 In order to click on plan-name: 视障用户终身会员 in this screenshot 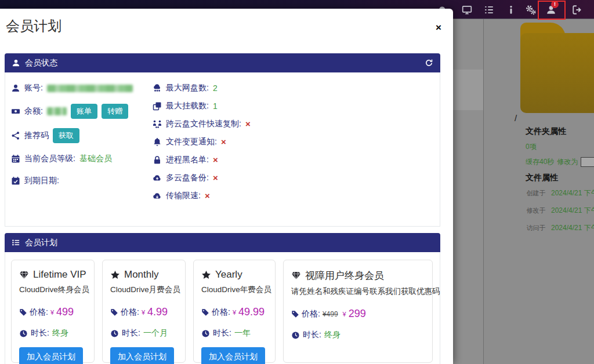, I will do `click(345, 276)`.